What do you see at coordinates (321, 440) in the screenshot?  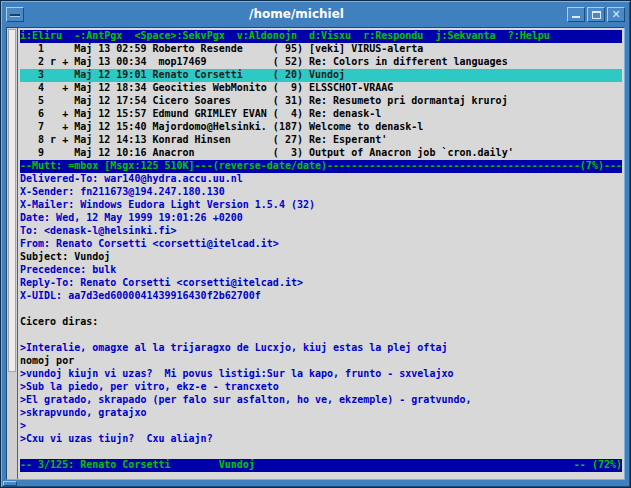 I see `mail-body-quoted-line: >Cxu vi uzas tiujn? Cxu aliajn?` at bounding box center [321, 440].